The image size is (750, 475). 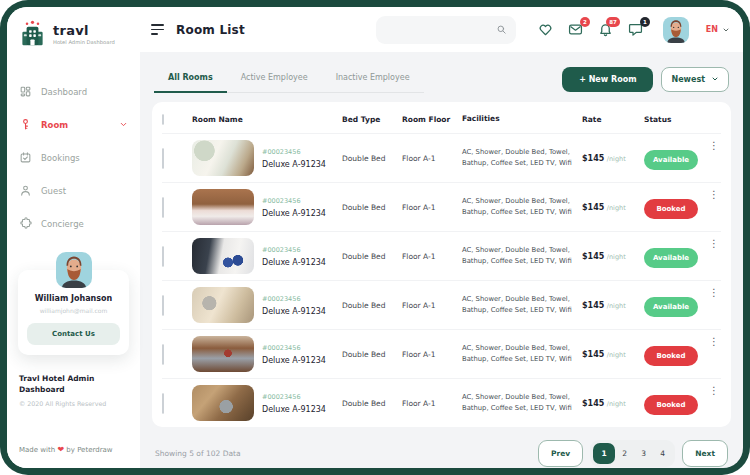 What do you see at coordinates (676, 30) in the screenshot?
I see `user-avatar-button` at bounding box center [676, 30].